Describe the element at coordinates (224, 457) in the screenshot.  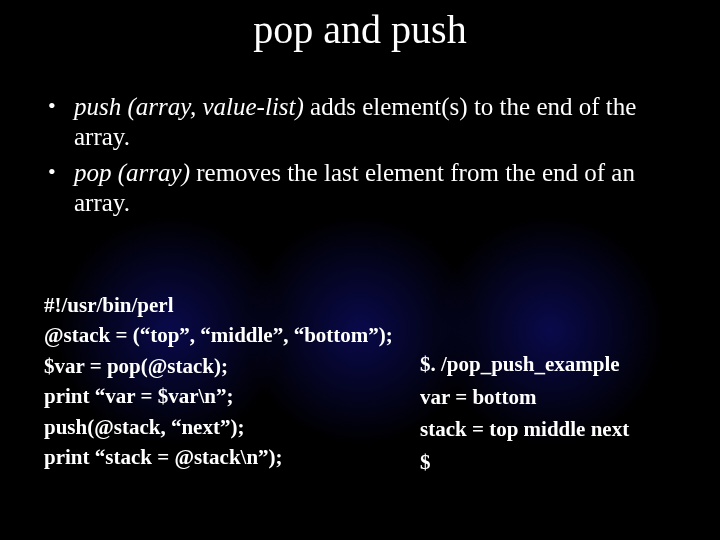
I see `code-line: print “stack = @stack\n”);` at that location.